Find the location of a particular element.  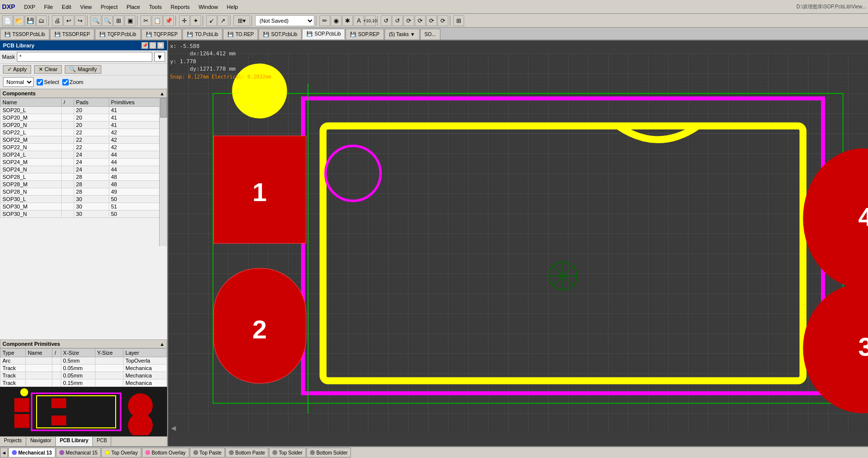

table-row: SOP24_N2444 is located at coordinates (84, 170).